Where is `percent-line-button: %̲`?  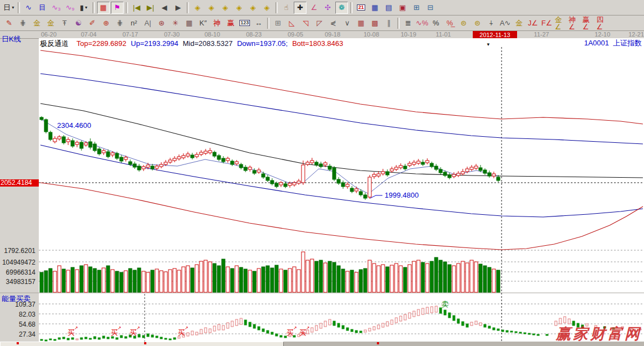
percent-line-button: %̲ is located at coordinates (450, 23).